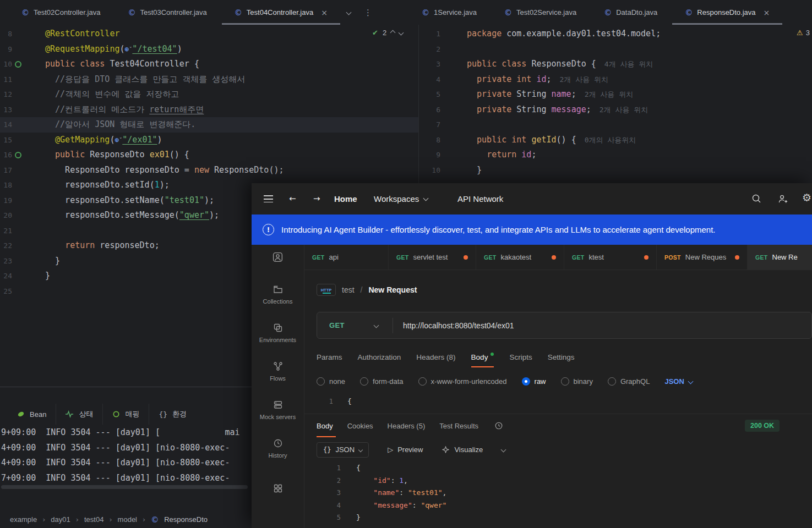  Describe the element at coordinates (615, 80) in the screenshot. I see `code-line: 4 private int id;2개 사용 위치` at that location.